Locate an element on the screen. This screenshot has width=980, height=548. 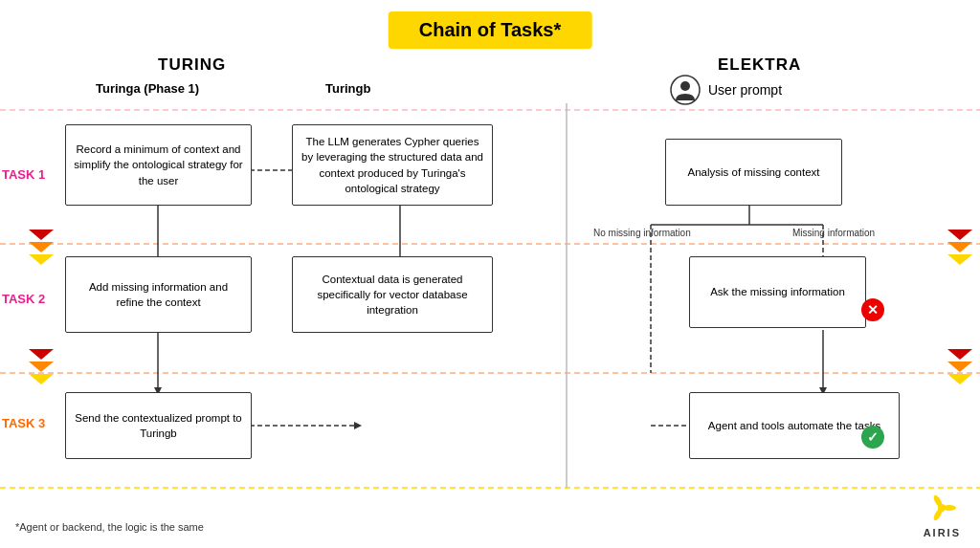
airis-icon is located at coordinates (942, 508).